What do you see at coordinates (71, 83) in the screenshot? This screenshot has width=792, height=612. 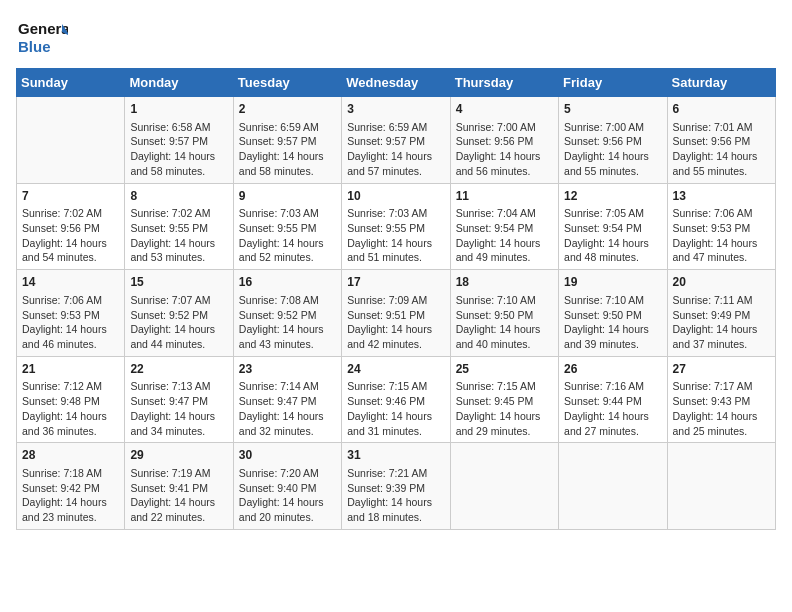 I see `day-header-sunday: Sunday` at bounding box center [71, 83].